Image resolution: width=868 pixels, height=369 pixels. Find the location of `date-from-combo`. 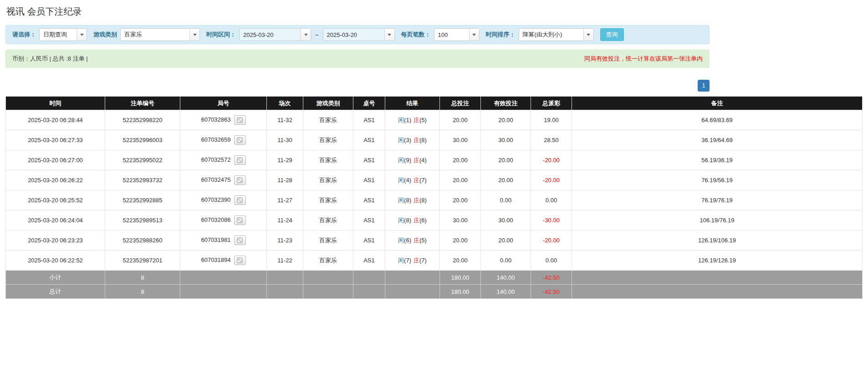

date-from-combo is located at coordinates (275, 35).